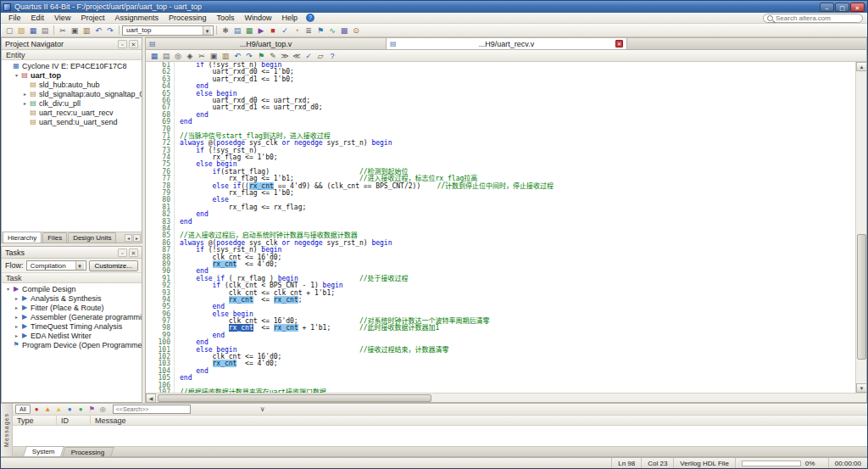 The height and width of the screenshot is (469, 868). What do you see at coordinates (103, 409) in the screenshot?
I see `filter-find-icon: ◎` at bounding box center [103, 409].